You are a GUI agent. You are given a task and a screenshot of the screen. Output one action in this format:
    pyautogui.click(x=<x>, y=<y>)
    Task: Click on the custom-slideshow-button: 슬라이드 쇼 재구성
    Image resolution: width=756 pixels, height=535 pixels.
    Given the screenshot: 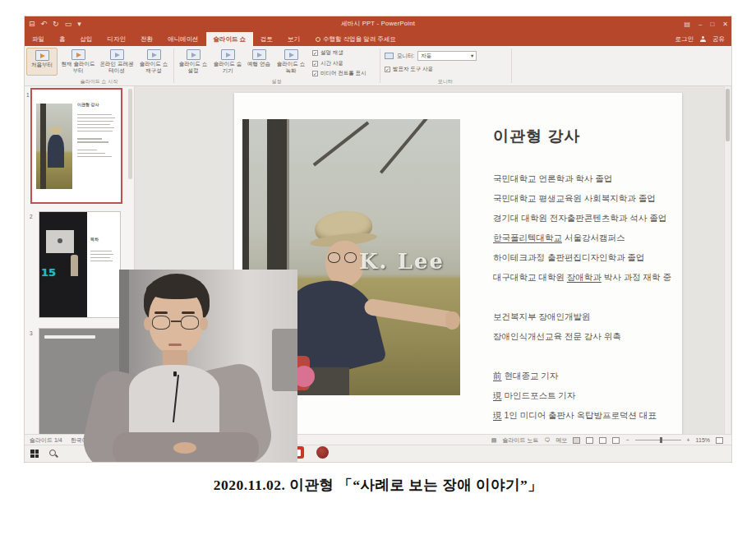 What is the action you would take?
    pyautogui.click(x=154, y=62)
    